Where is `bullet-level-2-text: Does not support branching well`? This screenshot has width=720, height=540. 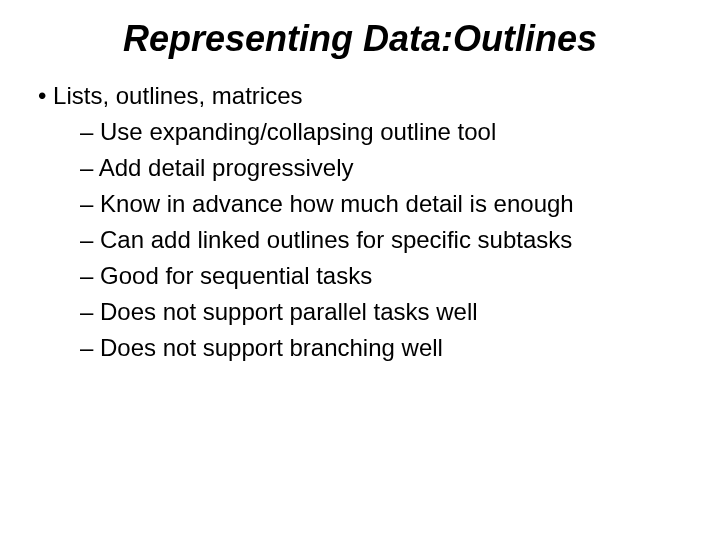 bullet-level-2-text: Does not support branching well is located at coordinates (272, 348).